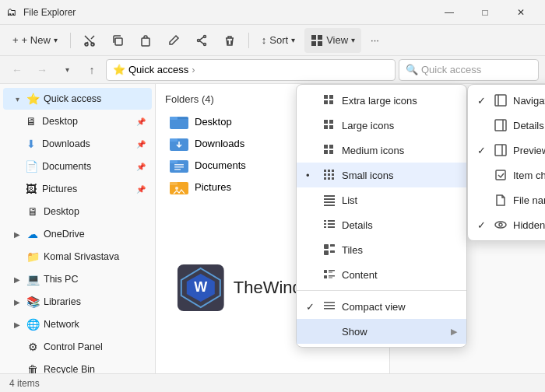 The width and height of the screenshot is (545, 392). What do you see at coordinates (506, 100) in the screenshot?
I see `submenu-nav-pane: ✓ Navigation pane` at bounding box center [506, 100].